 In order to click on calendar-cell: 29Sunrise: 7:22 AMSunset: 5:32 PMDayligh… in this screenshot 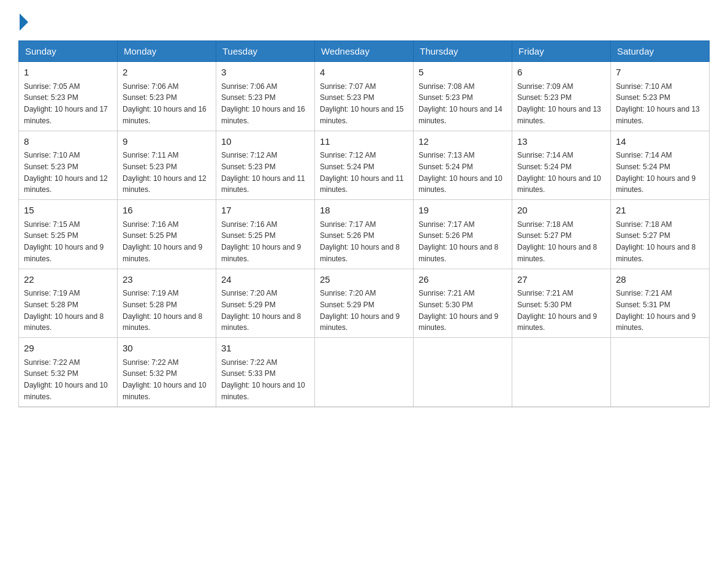, I will do `click(69, 373)`.